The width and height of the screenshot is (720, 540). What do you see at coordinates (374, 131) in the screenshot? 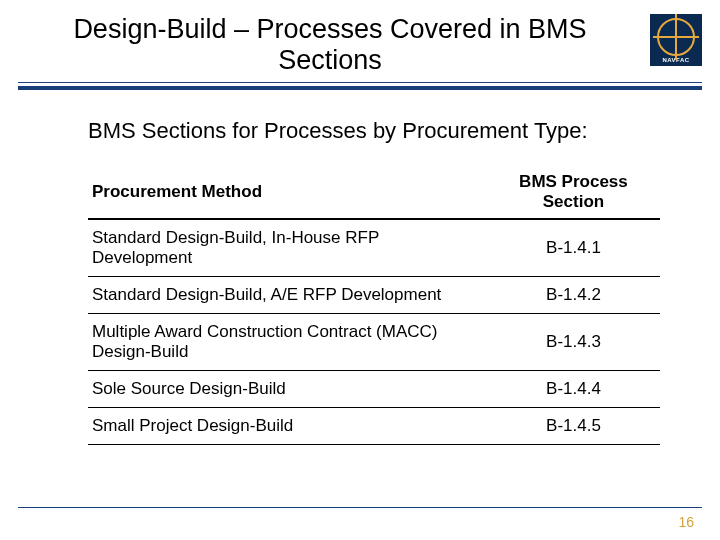
I see `subtitle: BMS Sections for Processes by Procuremen…` at bounding box center [374, 131].